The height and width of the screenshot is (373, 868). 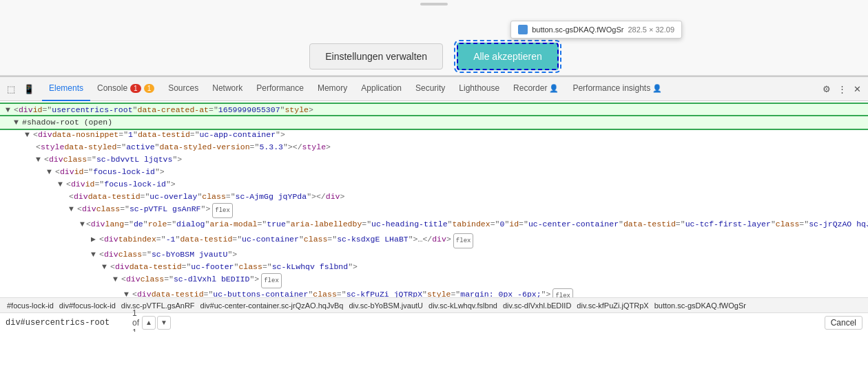 I want to click on page-buttons: Einstellungen verwalten Alle akzeptieren, so click(x=434, y=56).